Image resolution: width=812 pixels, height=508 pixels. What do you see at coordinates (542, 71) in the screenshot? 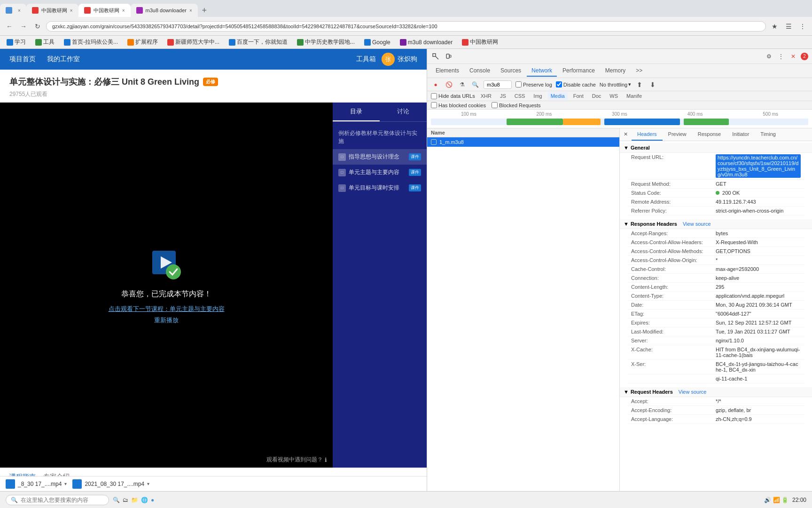
I see `devtools-tab-network: Network` at bounding box center [542, 71].